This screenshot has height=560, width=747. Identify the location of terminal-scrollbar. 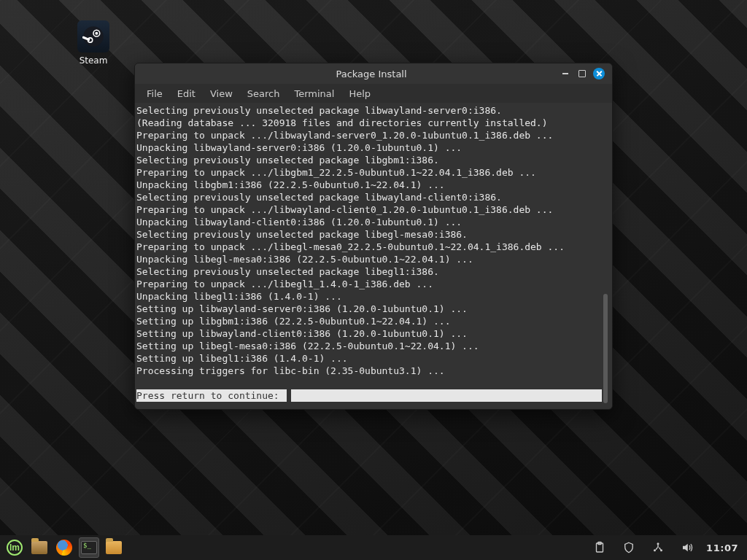
(605, 256).